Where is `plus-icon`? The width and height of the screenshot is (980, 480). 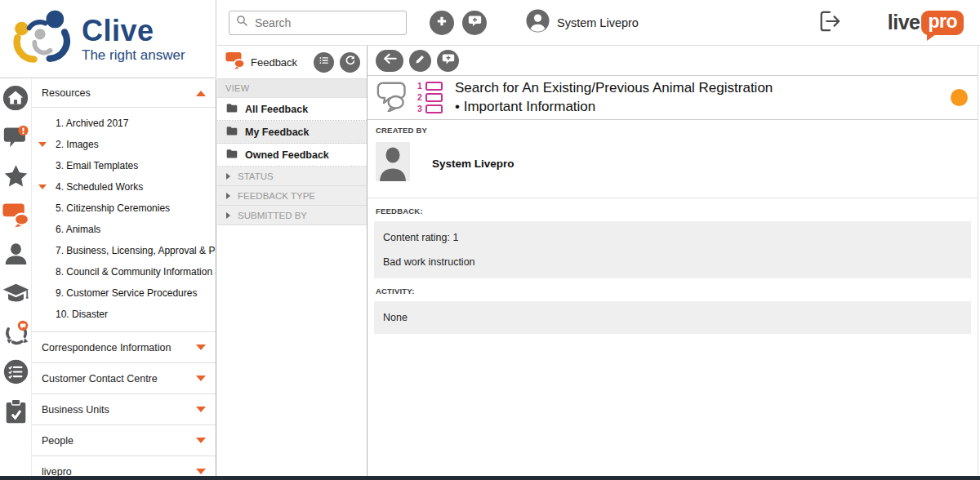
plus-icon is located at coordinates (442, 23).